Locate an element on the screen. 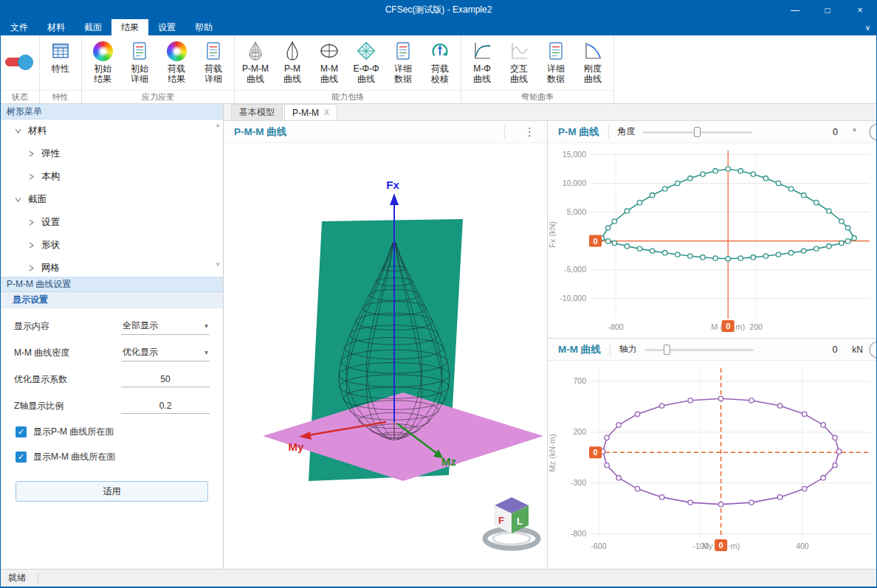  tree-item-3: 截面 is located at coordinates (112, 199).